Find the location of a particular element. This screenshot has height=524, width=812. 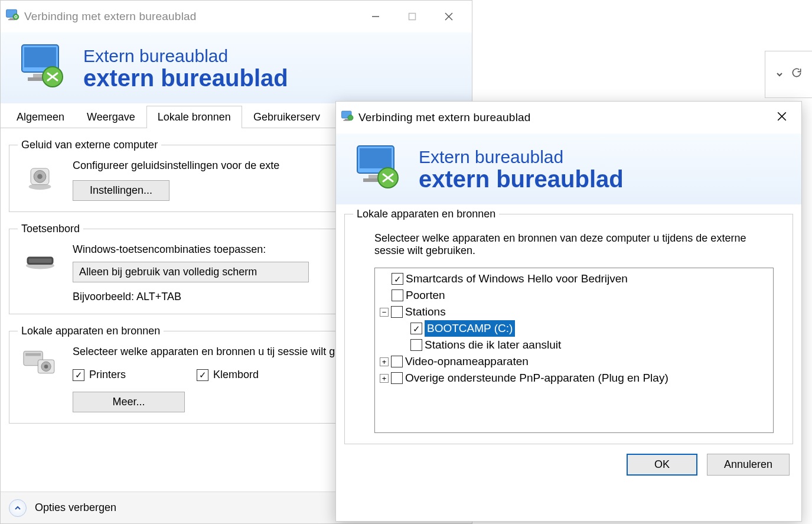

banner: Extern bureaublad extern bureaublad is located at coordinates (236, 68).